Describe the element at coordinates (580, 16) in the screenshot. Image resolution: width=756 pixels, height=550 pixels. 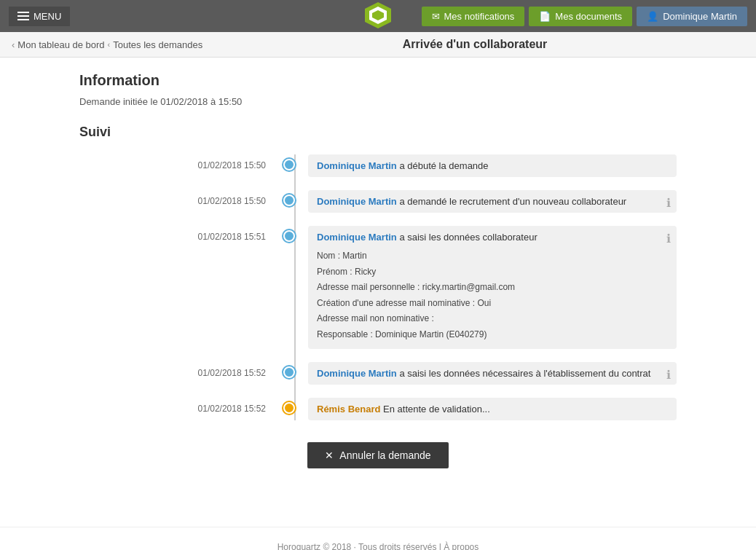
I see `documents-button: 📄 Mes documents` at that location.